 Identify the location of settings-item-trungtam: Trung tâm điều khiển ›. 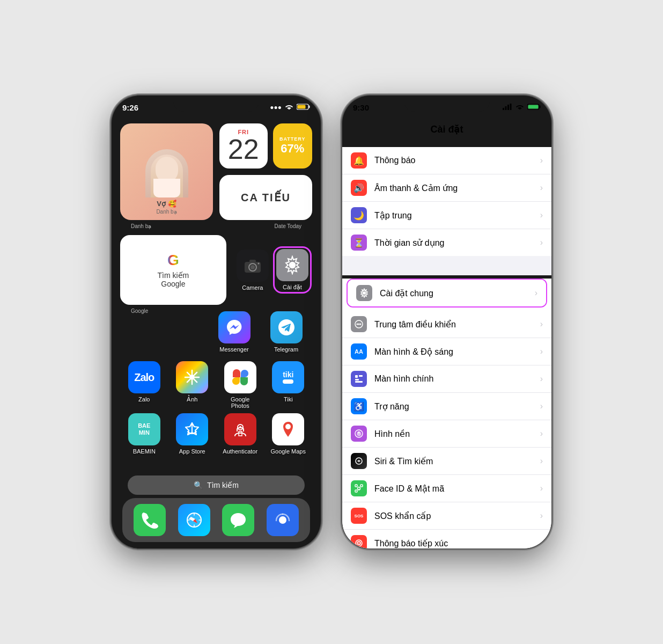
(447, 324).